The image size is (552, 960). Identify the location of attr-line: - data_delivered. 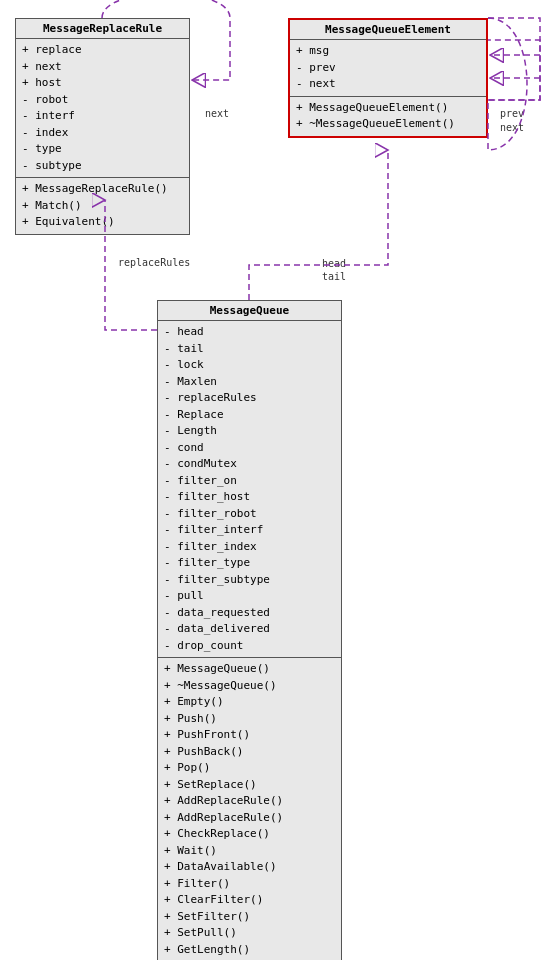
(250, 630).